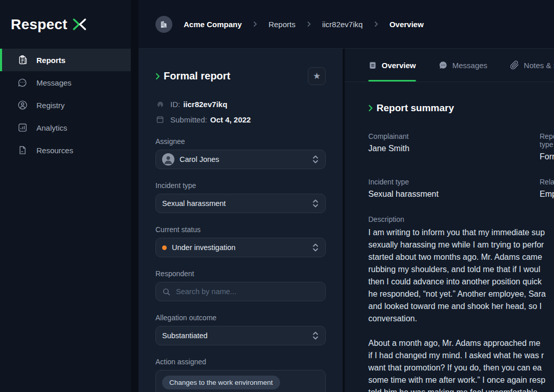 Image resolution: width=554 pixels, height=392 pixels. I want to click on sidebar-item-registry: Registry, so click(66, 105).